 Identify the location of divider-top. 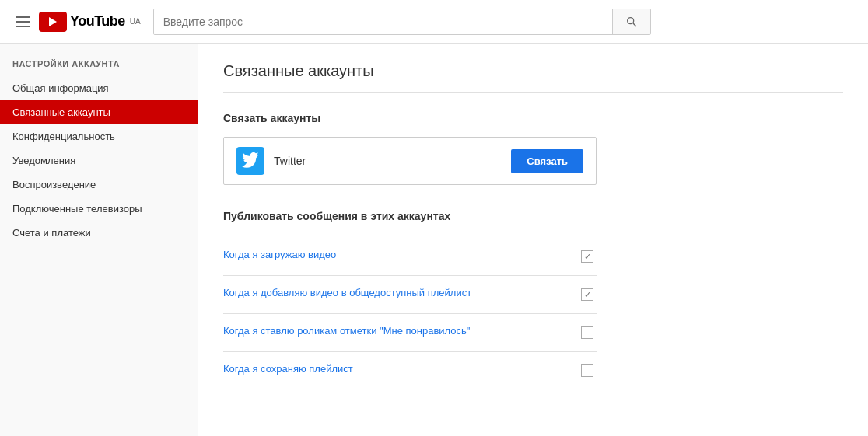
(534, 93).